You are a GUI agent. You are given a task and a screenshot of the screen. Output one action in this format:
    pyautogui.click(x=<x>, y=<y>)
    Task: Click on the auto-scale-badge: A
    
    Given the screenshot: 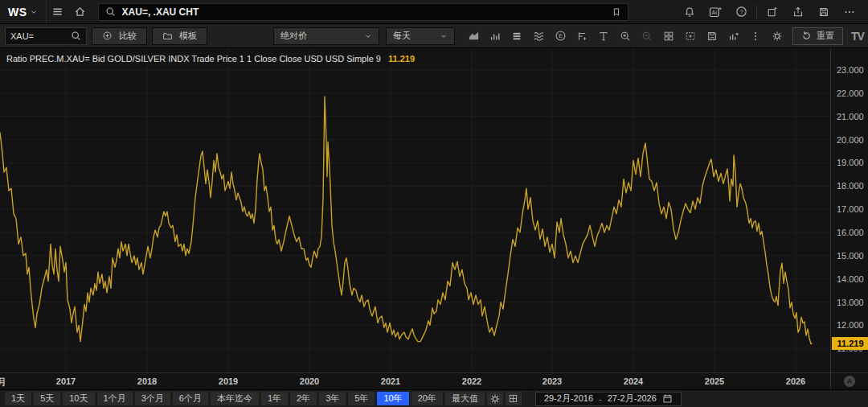 What is the action you would take?
    pyautogui.click(x=850, y=381)
    